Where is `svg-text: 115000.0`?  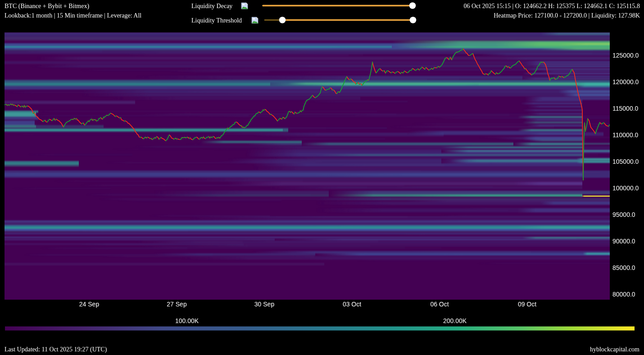
svg-text: 115000.0 is located at coordinates (626, 108).